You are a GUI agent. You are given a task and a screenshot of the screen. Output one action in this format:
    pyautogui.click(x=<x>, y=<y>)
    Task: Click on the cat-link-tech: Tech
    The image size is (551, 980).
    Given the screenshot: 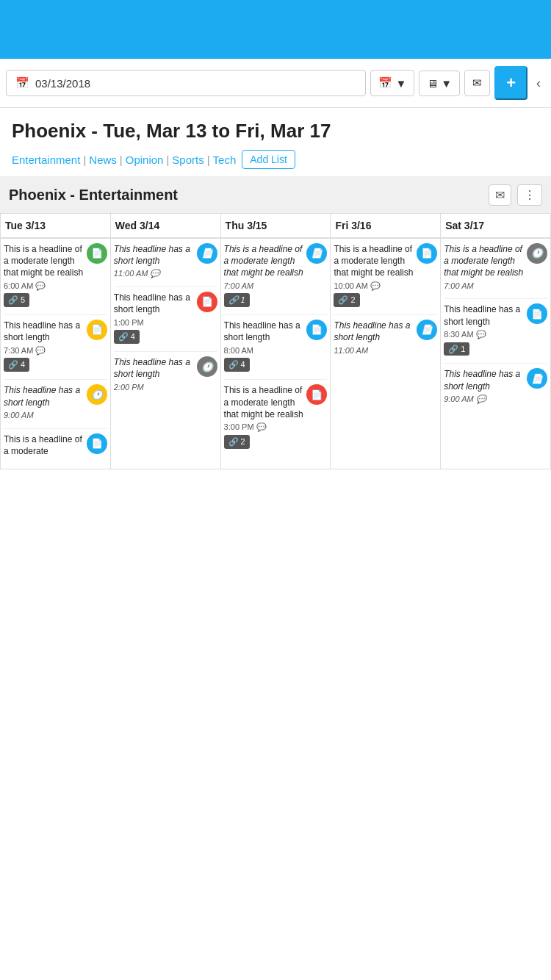 What is the action you would take?
    pyautogui.click(x=225, y=160)
    